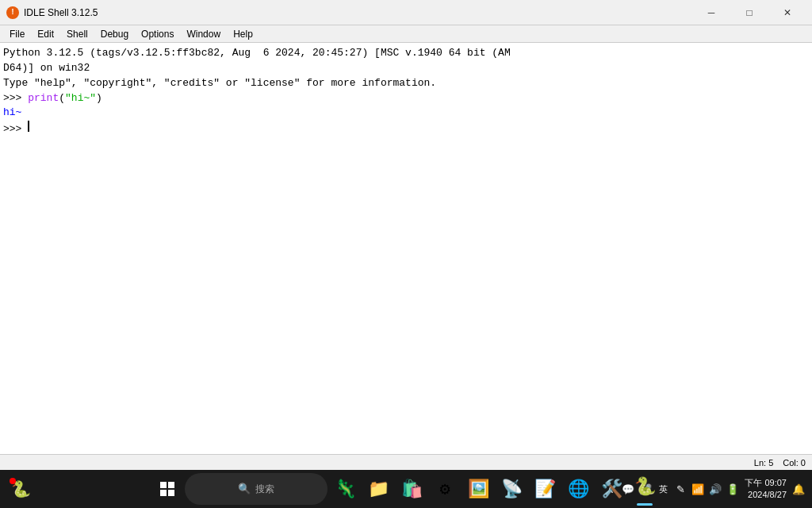  Describe the element at coordinates (715, 489) in the screenshot. I see `tray-sound: 🔊` at that location.